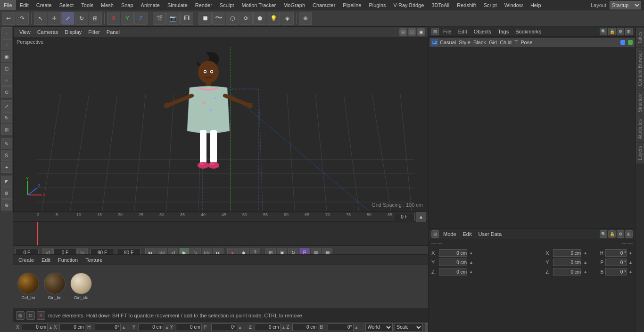 This screenshot has height=332, width=644. I want to click on menu-mesh: Mesh, so click(107, 5).